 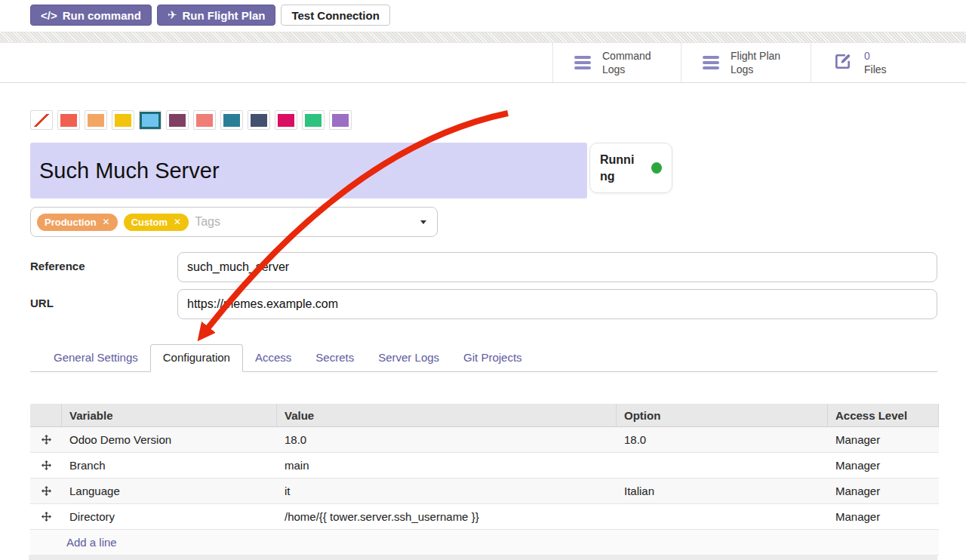 What do you see at coordinates (71, 222) in the screenshot?
I see `tag-label: Production` at bounding box center [71, 222].